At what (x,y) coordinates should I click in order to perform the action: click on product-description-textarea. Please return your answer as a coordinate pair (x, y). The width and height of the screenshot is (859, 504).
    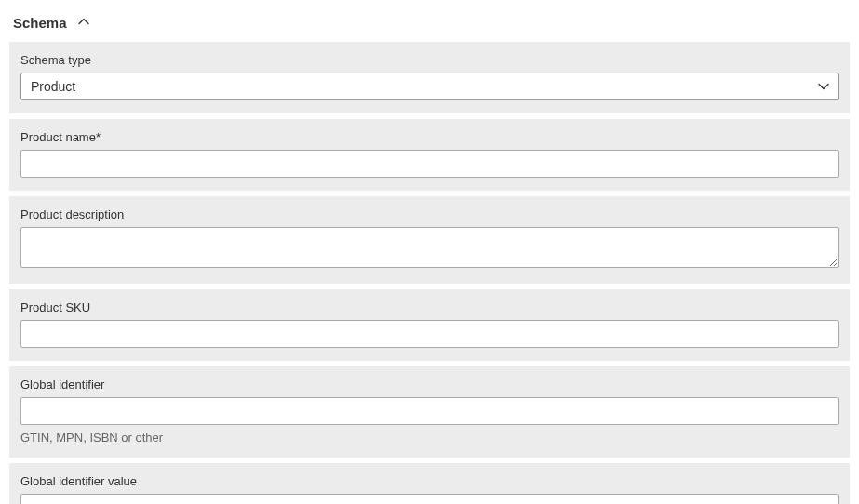
    Looking at the image, I should click on (430, 247).